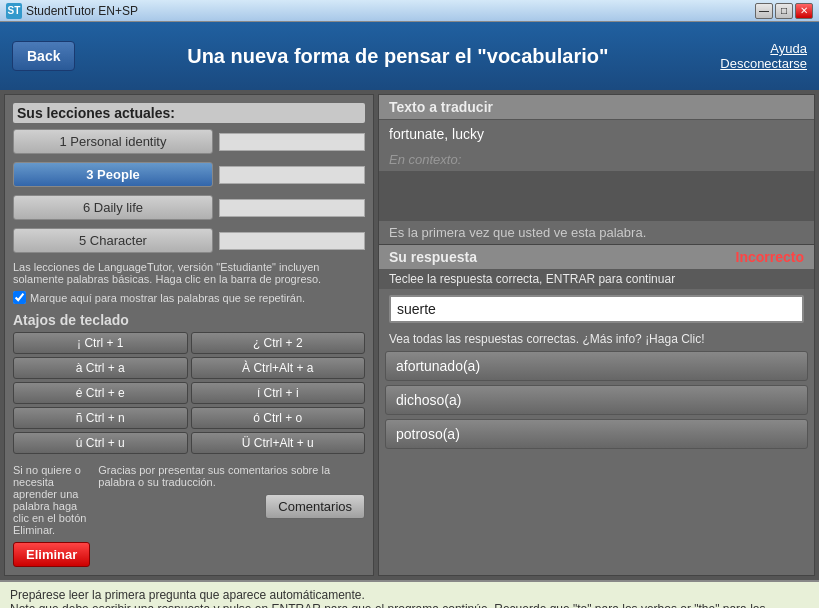 This screenshot has width=819, height=608. Describe the element at coordinates (278, 393) in the screenshot. I see `shortcut-btn-5: í Ctrl + i` at that location.